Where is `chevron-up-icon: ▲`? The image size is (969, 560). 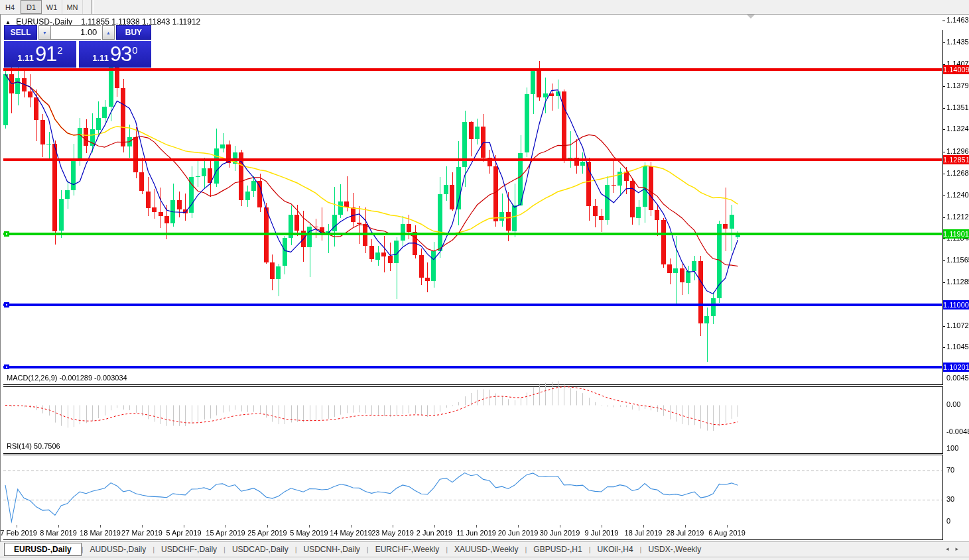
chevron-up-icon: ▲ is located at coordinates (109, 33).